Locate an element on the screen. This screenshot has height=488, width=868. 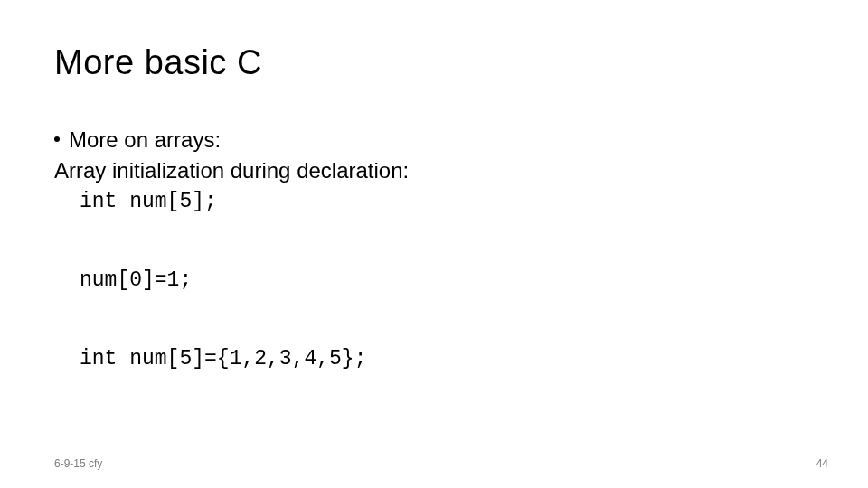
slide-number: 44 is located at coordinates (823, 464).